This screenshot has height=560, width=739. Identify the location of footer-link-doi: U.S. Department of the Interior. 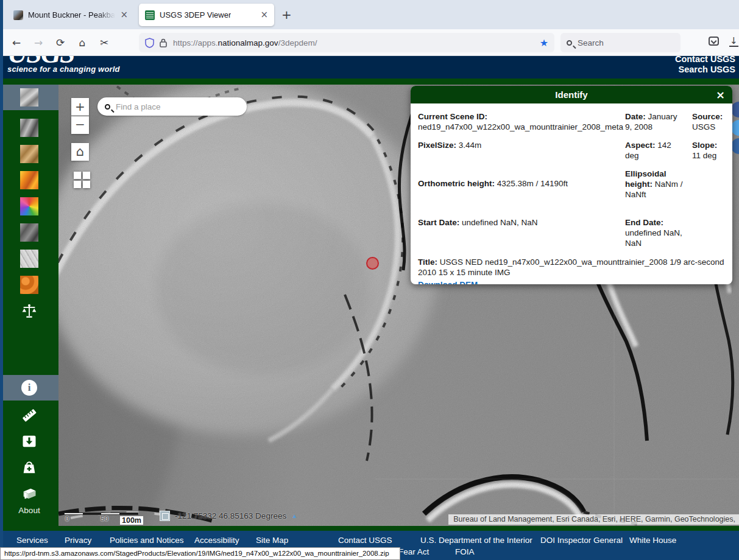
(476, 541).